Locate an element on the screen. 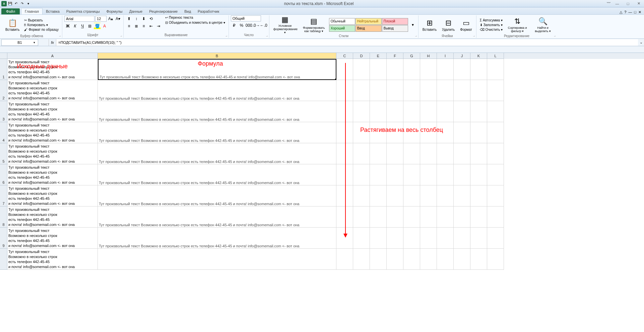  align-left-icon: ≡ is located at coordinates (129, 26).